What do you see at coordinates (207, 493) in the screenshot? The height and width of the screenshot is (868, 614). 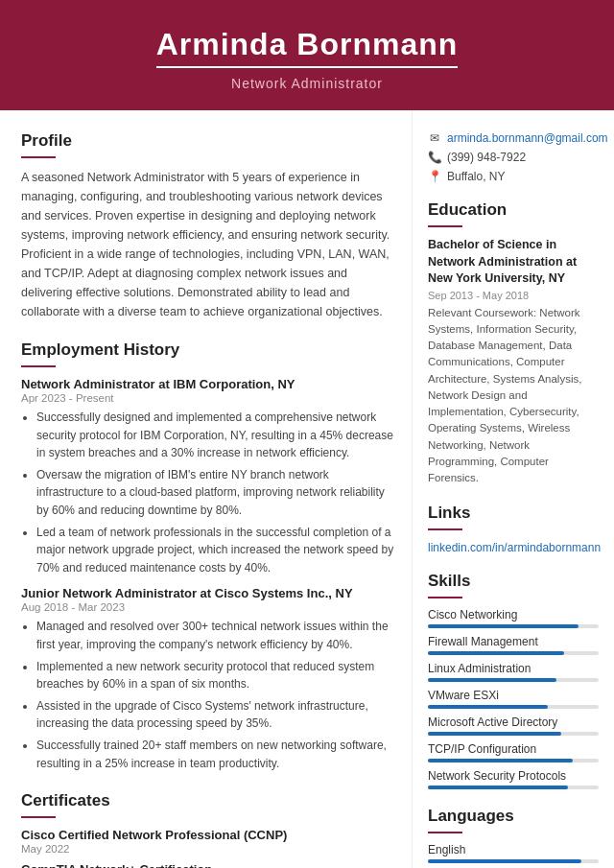 I see `job-bullets-1: Successfully designed and implemented a …` at bounding box center [207, 493].